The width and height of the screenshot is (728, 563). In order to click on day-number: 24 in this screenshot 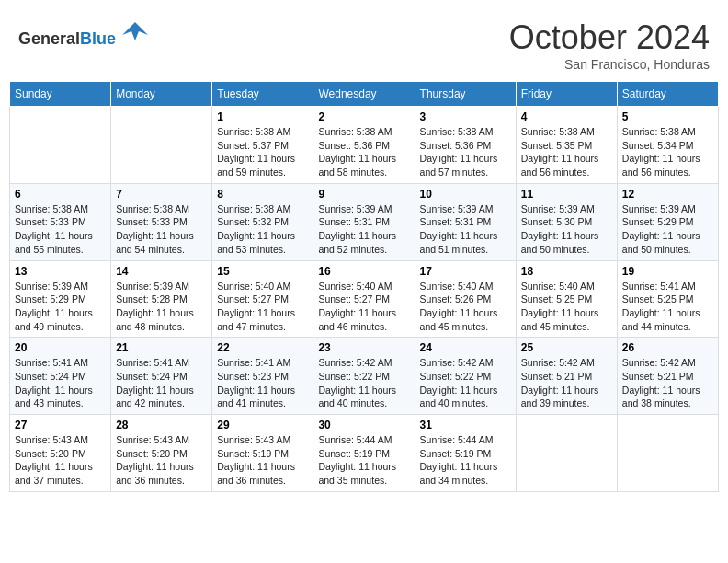, I will do `click(465, 348)`.